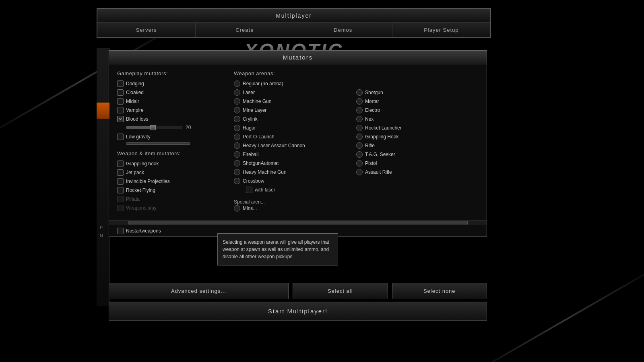 This screenshot has width=644, height=362. Describe the element at coordinates (359, 163) in the screenshot. I see `checkbox-pistol` at that location.